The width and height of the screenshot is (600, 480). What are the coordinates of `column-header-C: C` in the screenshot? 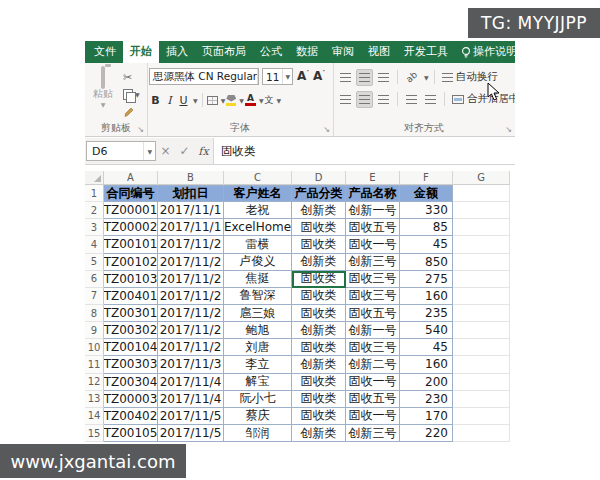 It's located at (258, 178).